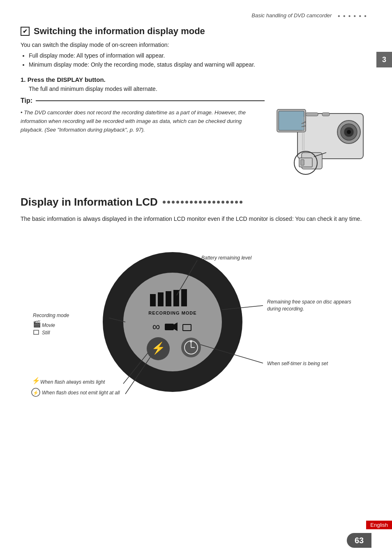 The height and width of the screenshot is (556, 392). Describe the element at coordinates (297, 364) in the screenshot. I see `svg-text: When self-timer is being set` at that location.